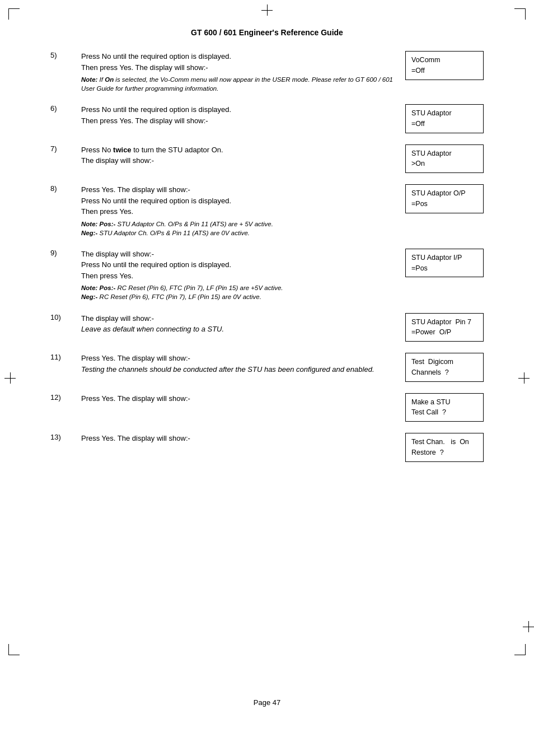 Image resolution: width=534 pixels, height=756 pixels. What do you see at coordinates (237, 329) in the screenshot?
I see `step-10-italic: Leave as default when connecting to a ST…` at bounding box center [237, 329].